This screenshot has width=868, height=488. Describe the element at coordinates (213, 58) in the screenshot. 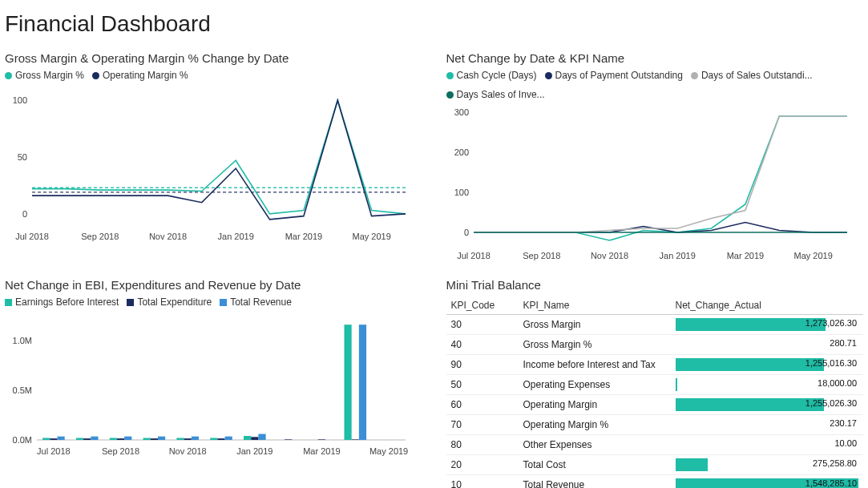

I see `panel-title: Gross Margin & Operating Margin % Change…` at that location.